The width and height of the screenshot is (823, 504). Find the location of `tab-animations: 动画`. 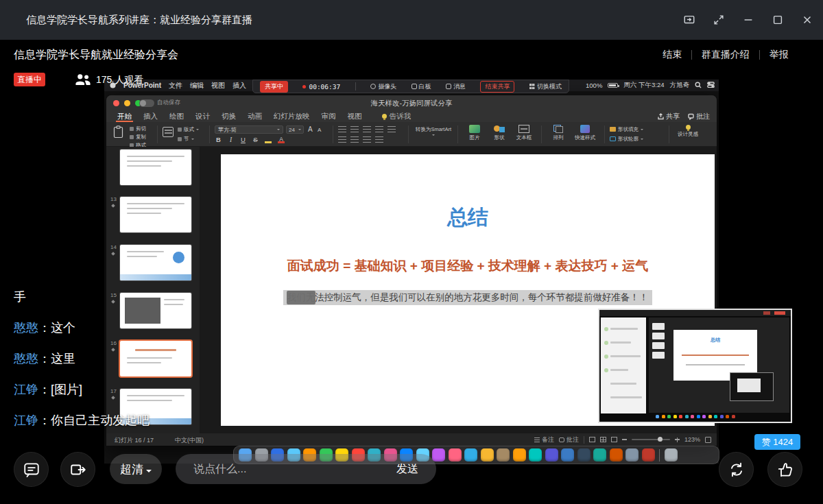

tab-animations: 动画 is located at coordinates (255, 117).